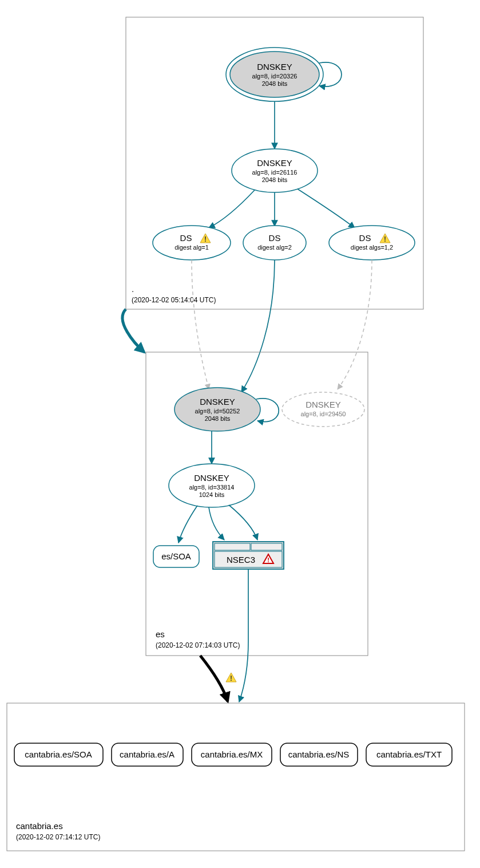  Describe the element at coordinates (409, 755) in the screenshot. I see `svg-text: cantabria.es/TXT` at that location.